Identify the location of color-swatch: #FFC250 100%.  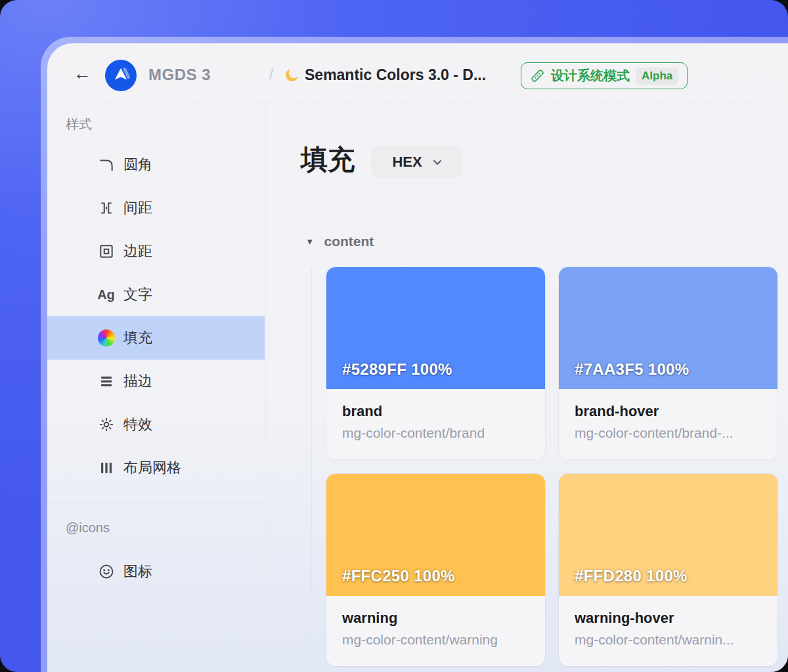
(436, 535).